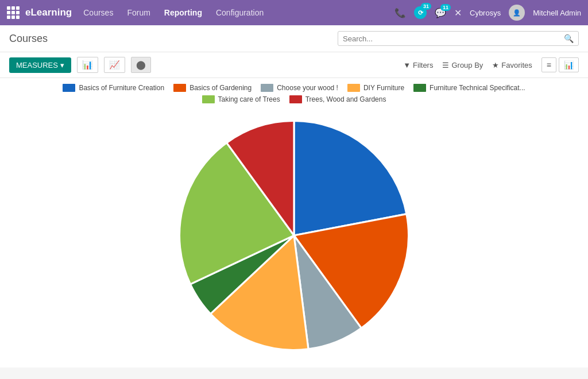  What do you see at coordinates (183, 13) in the screenshot?
I see `nav-reporting: Reporting` at bounding box center [183, 13].